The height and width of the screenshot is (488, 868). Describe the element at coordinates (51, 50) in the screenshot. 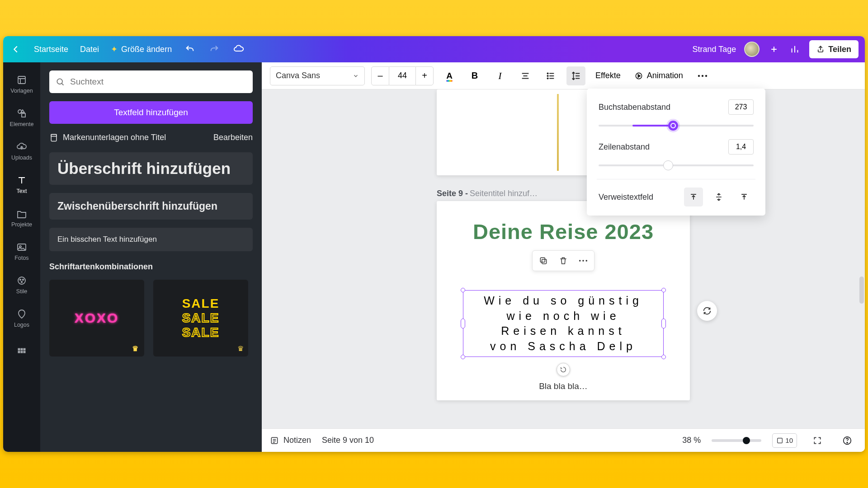

I see `nav-home: Startseite` at that location.